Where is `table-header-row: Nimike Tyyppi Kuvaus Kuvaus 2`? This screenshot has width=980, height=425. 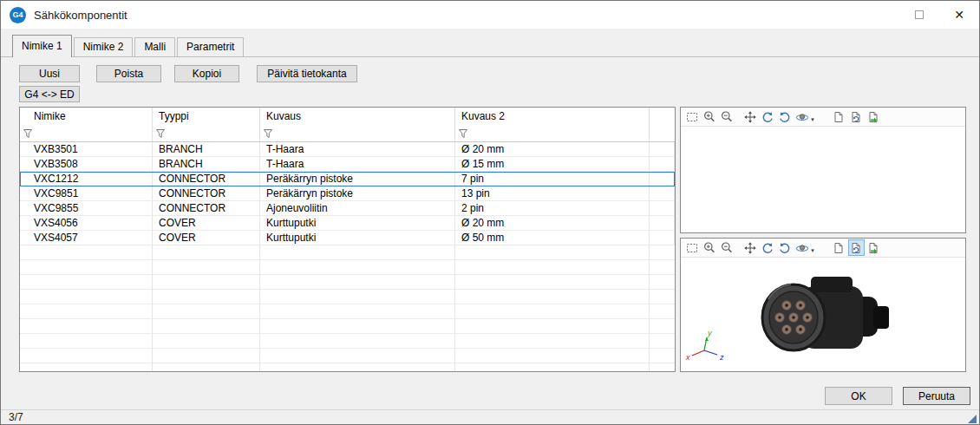 table-header-row: Nimike Tyyppi Kuvaus Kuvaus 2 is located at coordinates (347, 116).